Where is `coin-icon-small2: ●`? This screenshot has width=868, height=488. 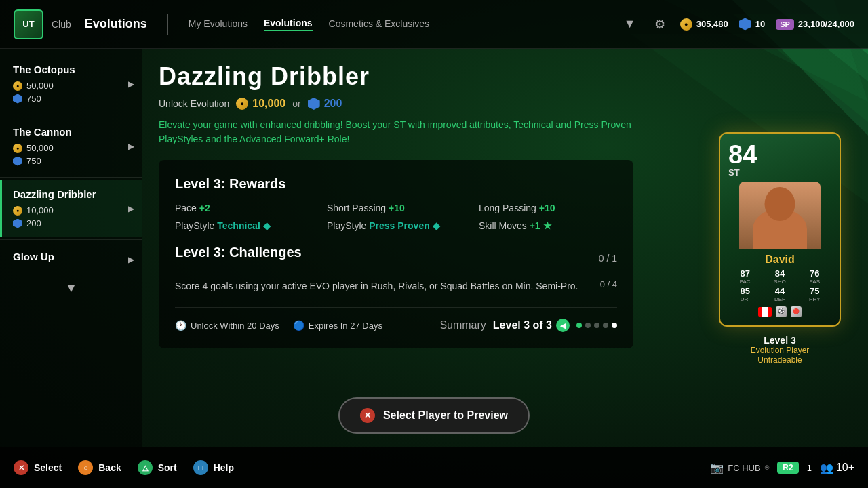
coin-icon-small2: ● is located at coordinates (18, 148).